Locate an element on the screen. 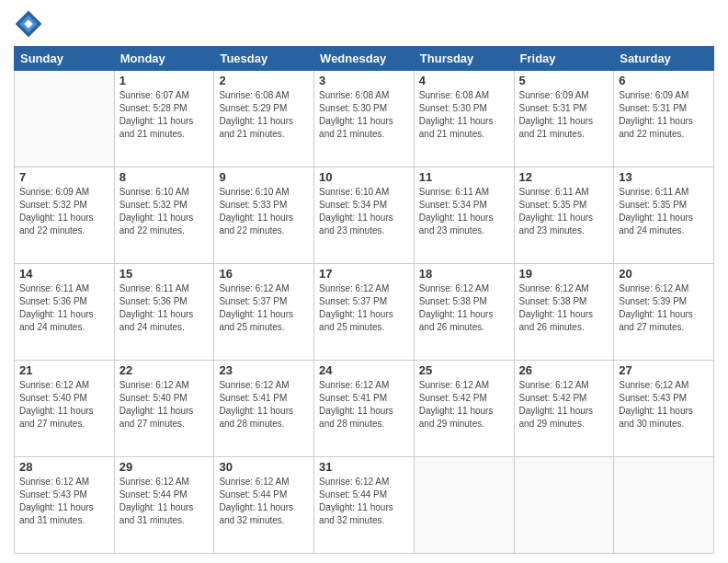 The image size is (728, 563). day-cell: 1Sunrise: 6:07 AMSunset: 5:28 PMDaylight… is located at coordinates (164, 120).